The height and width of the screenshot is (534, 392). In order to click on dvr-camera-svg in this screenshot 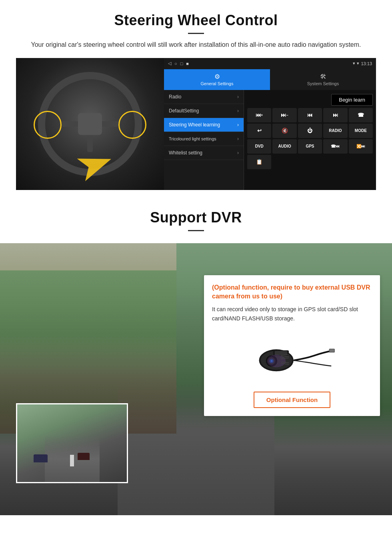, I will do `click(292, 357)`.